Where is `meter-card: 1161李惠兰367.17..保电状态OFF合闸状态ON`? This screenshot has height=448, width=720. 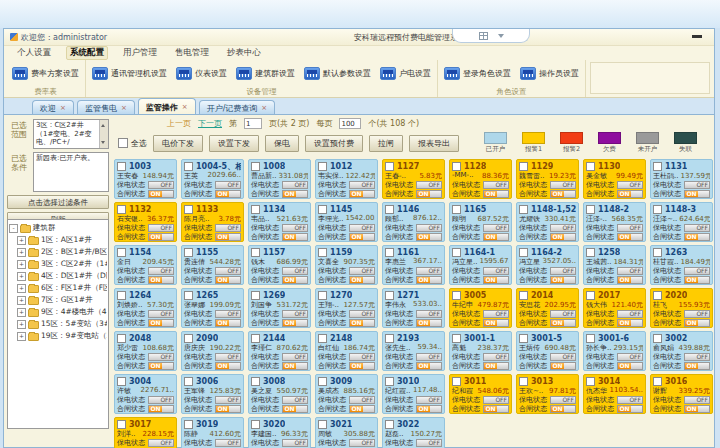
meter-card: 1161李惠兰367.17..保电状态OFF合闸状态ON is located at coordinates (414, 265).